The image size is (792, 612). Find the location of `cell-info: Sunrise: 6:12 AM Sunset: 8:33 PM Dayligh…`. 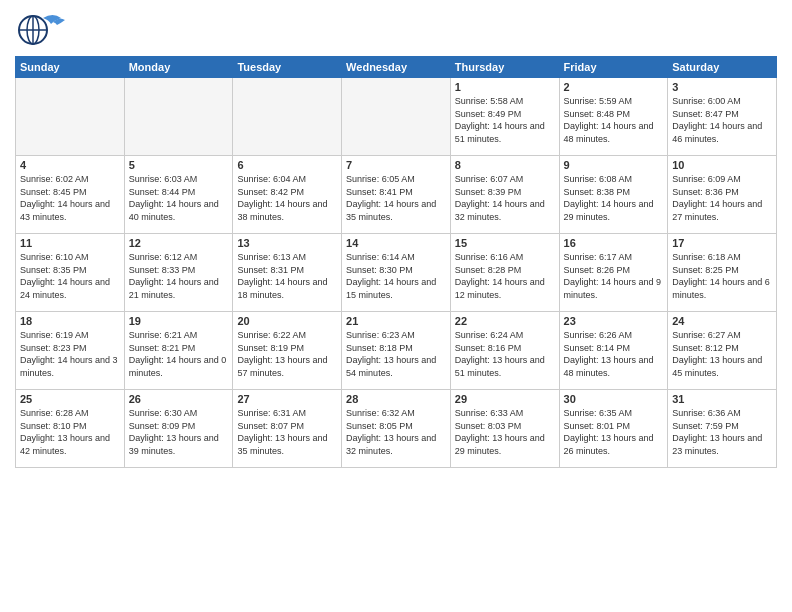

cell-info: Sunrise: 6:12 AM Sunset: 8:33 PM Dayligh… is located at coordinates (179, 276).